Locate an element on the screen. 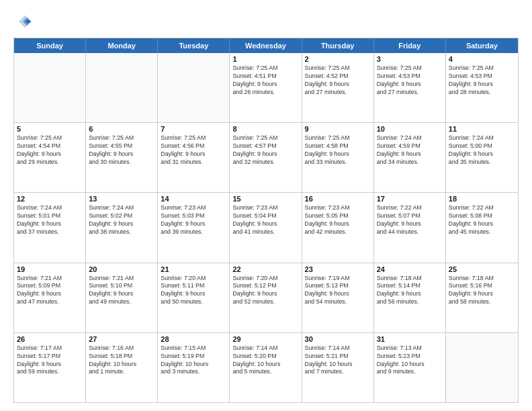  day-number: 9 is located at coordinates (338, 129).